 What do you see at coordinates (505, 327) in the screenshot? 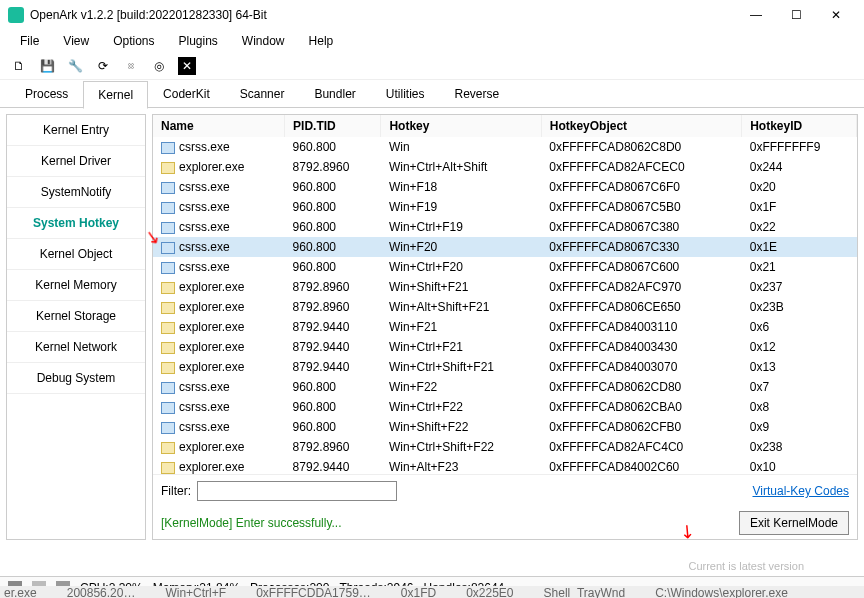
I see `table-row: explorer.exe8792.9440Win+F210xFFFFFCAD84…` at bounding box center [505, 327].